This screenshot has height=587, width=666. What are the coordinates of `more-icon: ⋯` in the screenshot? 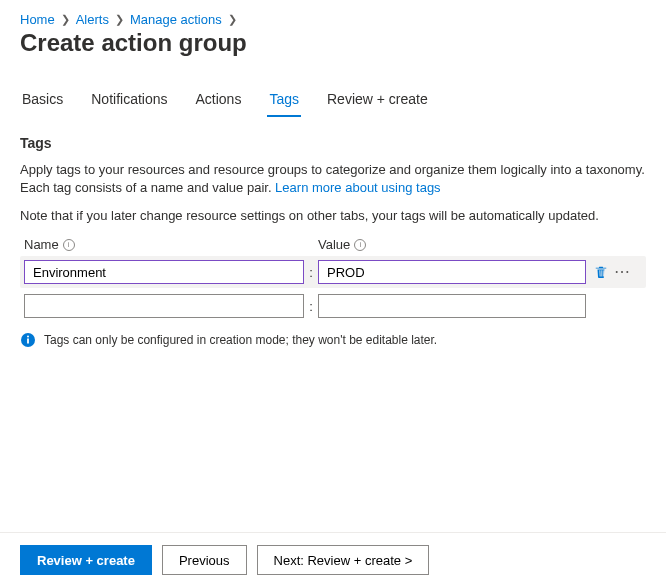 It's located at (622, 272).